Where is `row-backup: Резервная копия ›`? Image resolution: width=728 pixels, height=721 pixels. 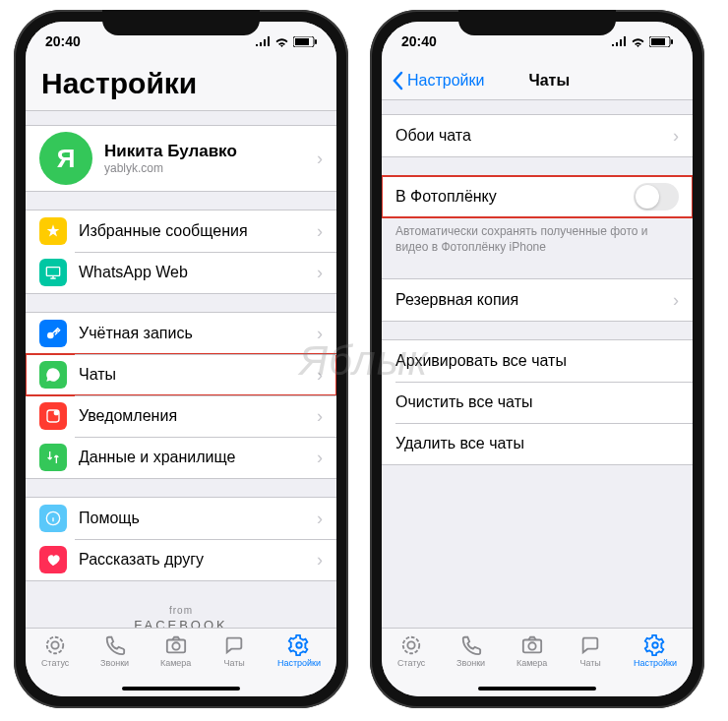
row-backup: Резервная копия › is located at coordinates (537, 300).